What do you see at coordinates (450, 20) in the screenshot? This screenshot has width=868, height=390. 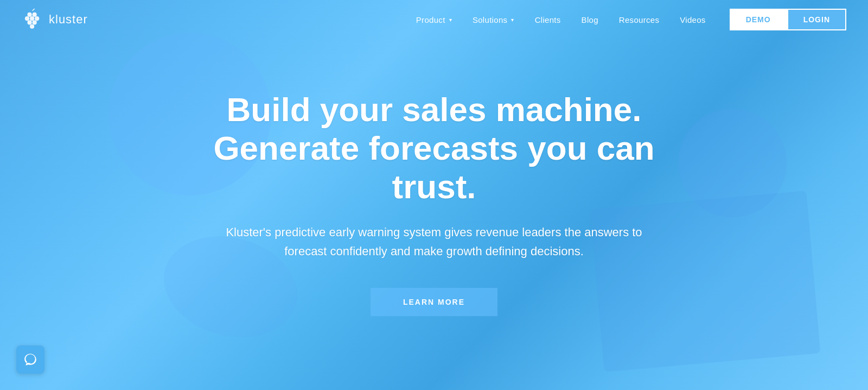 I see `nav-product-arrow: ▾` at bounding box center [450, 20].